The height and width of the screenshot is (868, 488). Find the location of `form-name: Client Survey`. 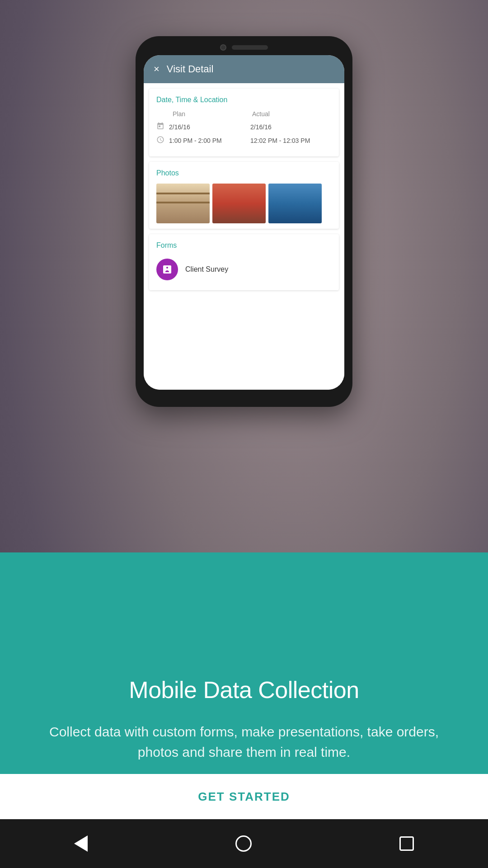

form-name: Client Survey is located at coordinates (207, 269).